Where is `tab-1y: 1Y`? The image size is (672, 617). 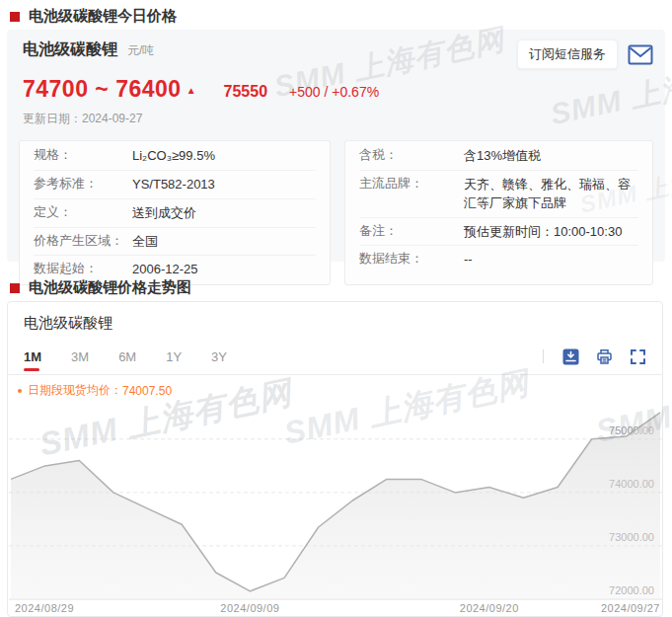 tab-1y: 1Y is located at coordinates (174, 357).